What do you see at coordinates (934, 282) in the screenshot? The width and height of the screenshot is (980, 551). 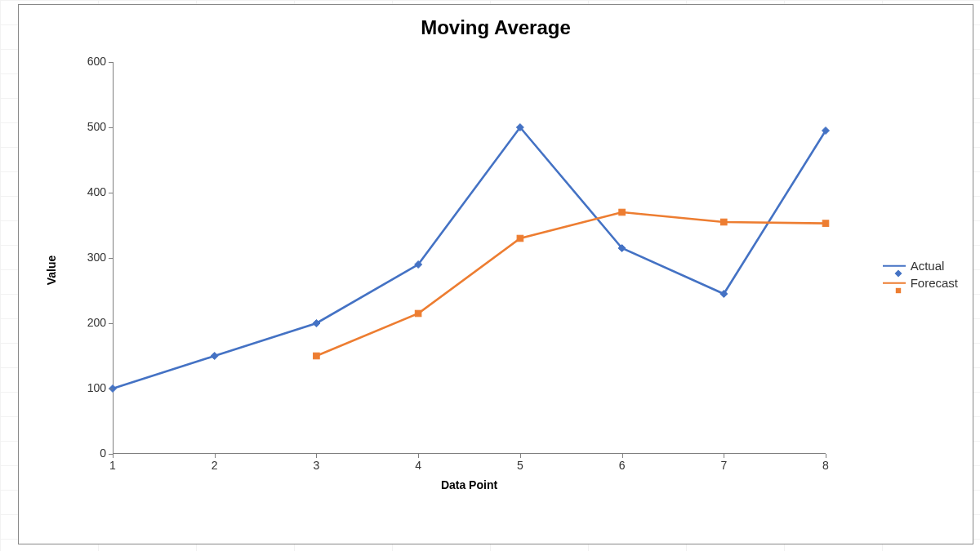 I see `legend-label-forecast: Forecast` at bounding box center [934, 282].